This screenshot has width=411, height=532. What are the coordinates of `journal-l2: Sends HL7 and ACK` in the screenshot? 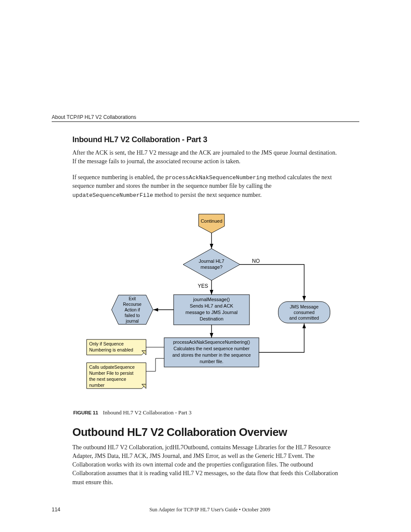 It's located at (212, 306).